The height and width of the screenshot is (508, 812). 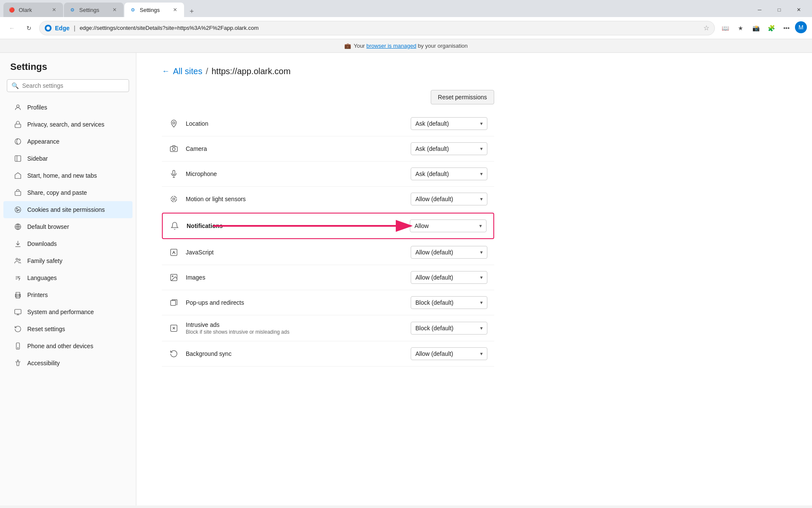 What do you see at coordinates (18, 176) in the screenshot?
I see `start-icon` at bounding box center [18, 176].